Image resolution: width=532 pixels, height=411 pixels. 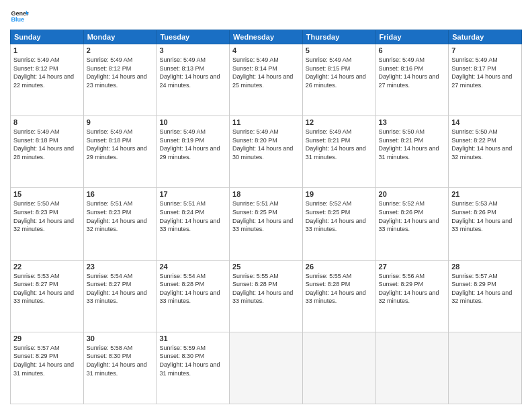 I want to click on calendar-cell: 16 Sunrise: 5:51 AMSunset: 8:23 PMDaylig…, so click(x=120, y=224).